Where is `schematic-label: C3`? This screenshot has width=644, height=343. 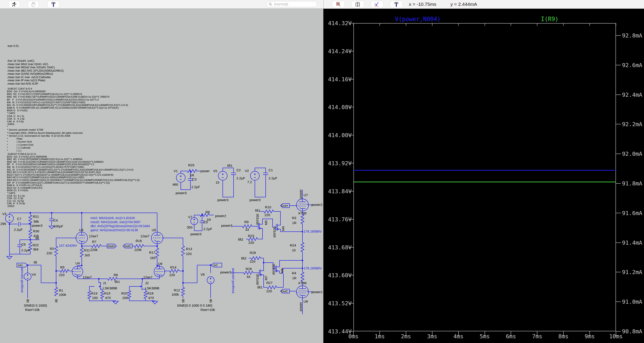 schematic-label: C3 is located at coordinates (194, 179).